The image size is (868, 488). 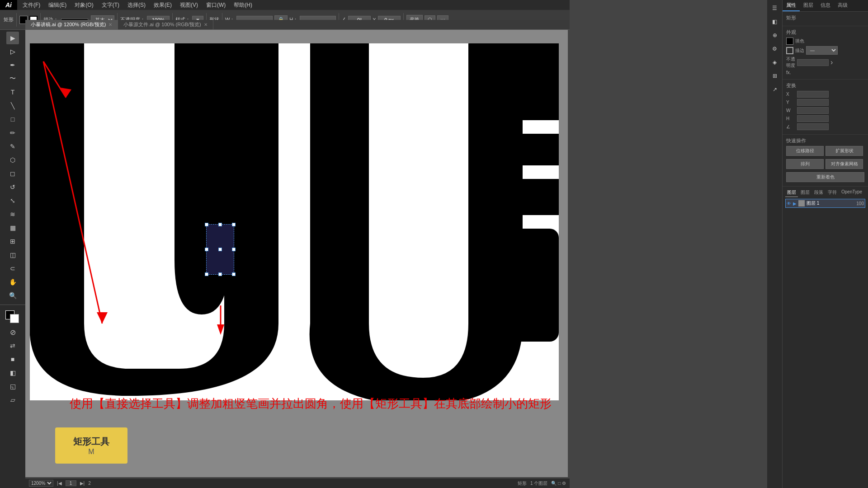 I want to click on none-icon: ⊘, so click(x=13, y=332).